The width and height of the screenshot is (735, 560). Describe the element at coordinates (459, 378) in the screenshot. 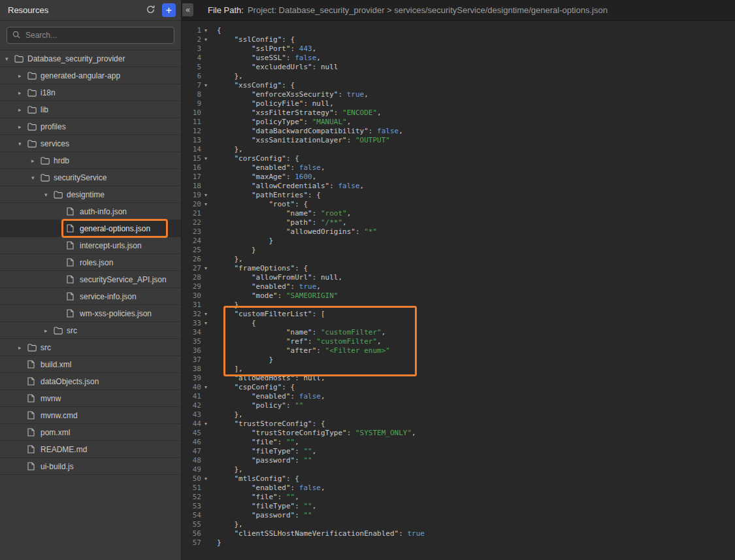

I see `code-line-39: 39 "allowedHosts": null,` at that location.